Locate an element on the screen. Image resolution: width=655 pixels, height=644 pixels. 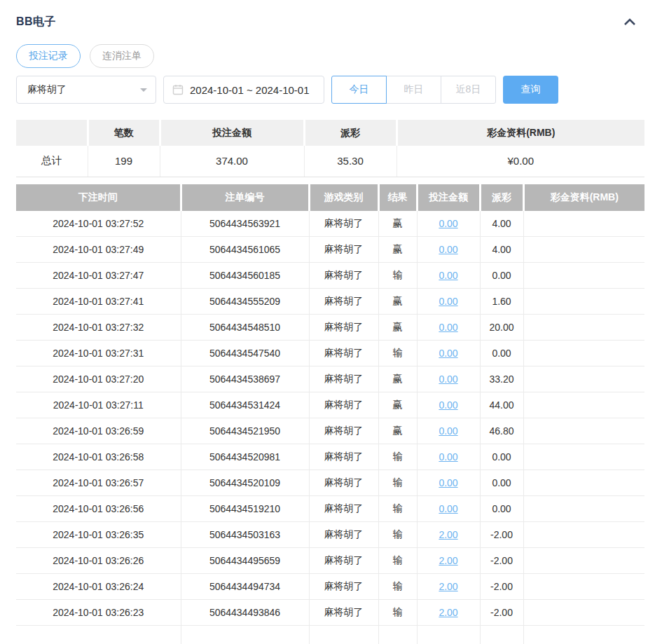
summary-col-header: 彩金资料(RMB) is located at coordinates (520, 133).